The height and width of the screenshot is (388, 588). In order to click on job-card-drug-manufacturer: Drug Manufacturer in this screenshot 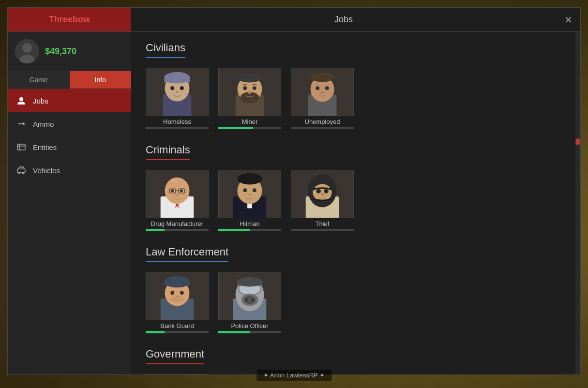, I will do `click(177, 200)`.